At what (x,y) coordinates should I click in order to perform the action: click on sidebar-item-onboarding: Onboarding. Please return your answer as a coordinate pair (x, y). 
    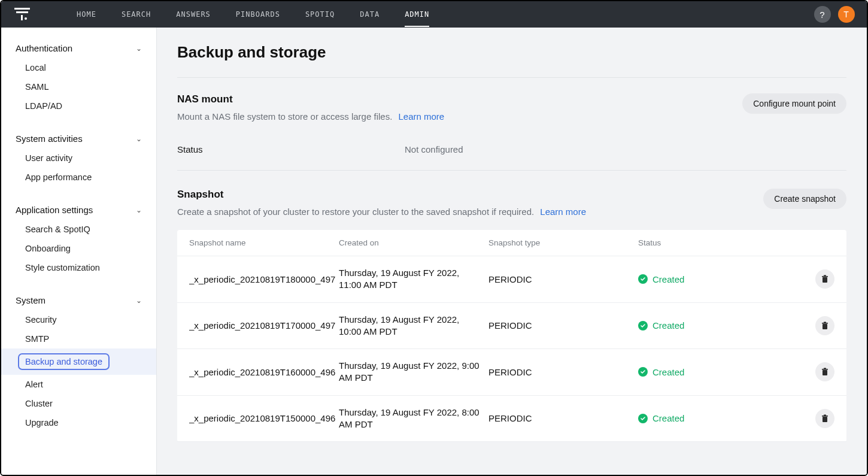
    Looking at the image, I should click on (79, 248).